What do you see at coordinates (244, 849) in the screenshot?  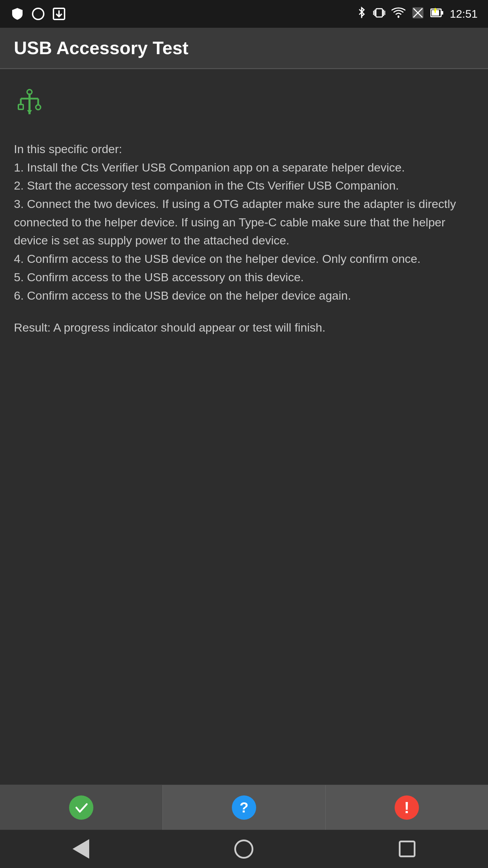 I see `nav-bar` at bounding box center [244, 849].